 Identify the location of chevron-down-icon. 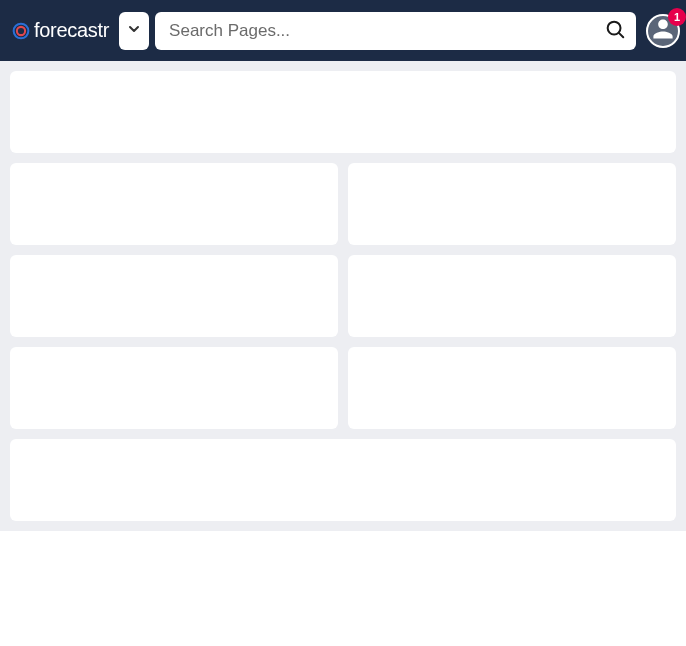
(134, 31).